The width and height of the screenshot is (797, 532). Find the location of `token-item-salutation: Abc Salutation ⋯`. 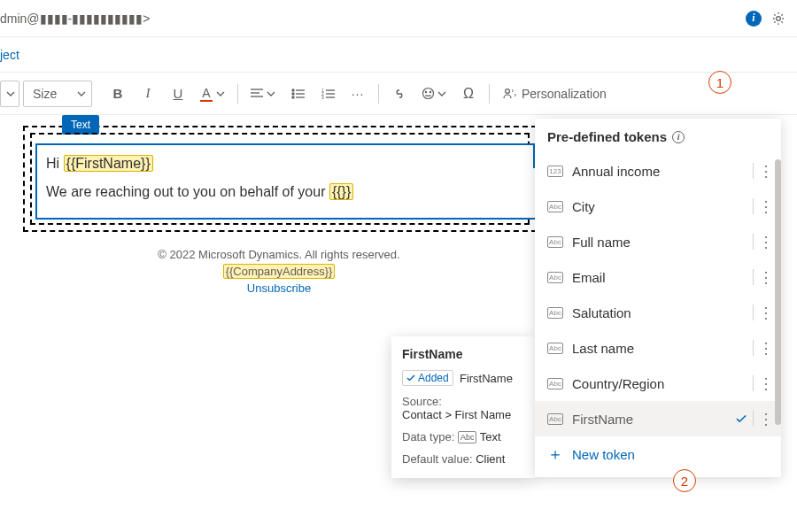

token-item-salutation: Abc Salutation ⋯ is located at coordinates (658, 312).